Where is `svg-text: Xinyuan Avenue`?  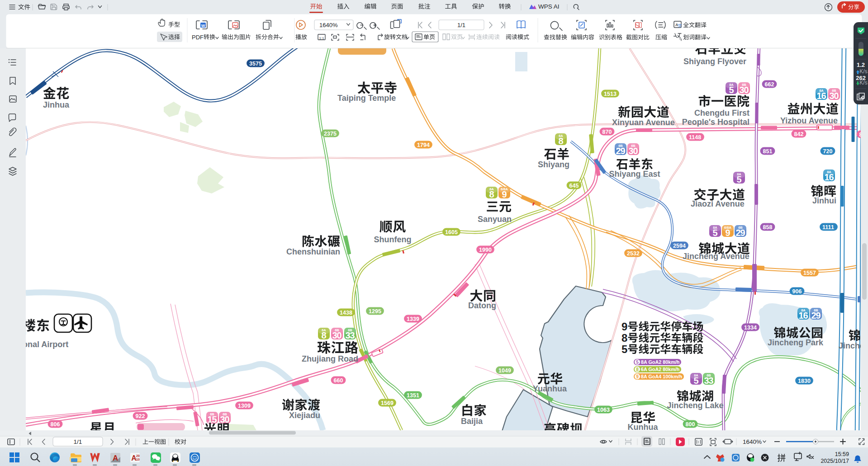 svg-text: Xinyuan Avenue is located at coordinates (643, 122).